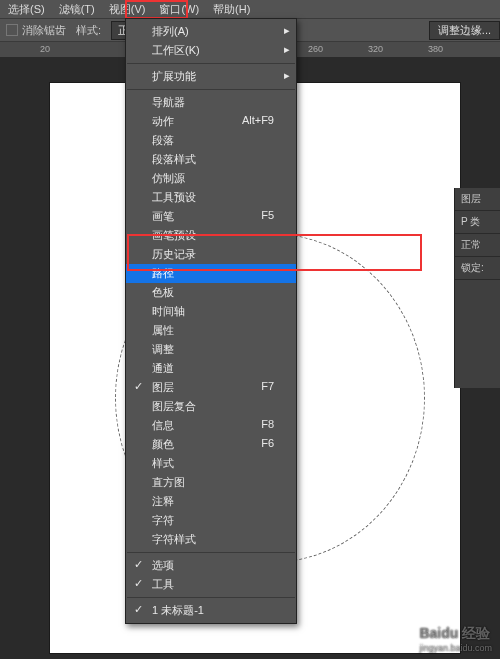 This screenshot has width=500, height=659. What do you see at coordinates (36, 30) in the screenshot?
I see `antialias-option: 消除锯齿` at bounding box center [36, 30].